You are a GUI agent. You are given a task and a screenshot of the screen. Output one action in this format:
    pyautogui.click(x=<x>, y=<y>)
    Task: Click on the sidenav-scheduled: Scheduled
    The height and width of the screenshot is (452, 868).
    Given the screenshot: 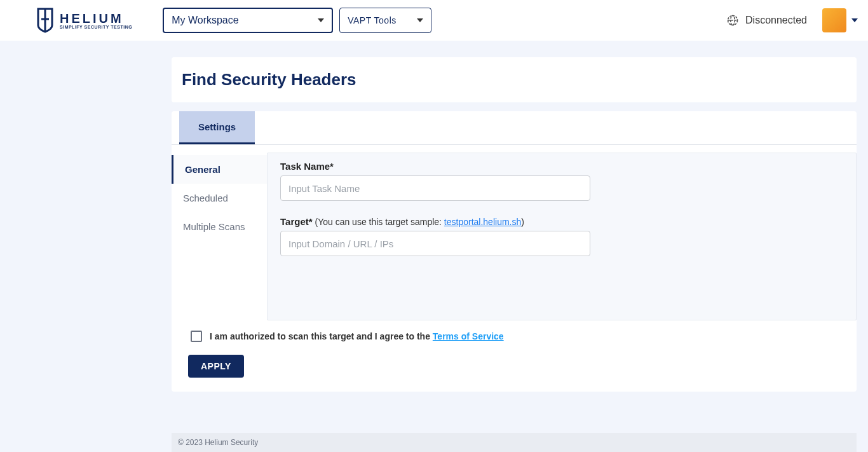 What is the action you would take?
    pyautogui.click(x=219, y=198)
    